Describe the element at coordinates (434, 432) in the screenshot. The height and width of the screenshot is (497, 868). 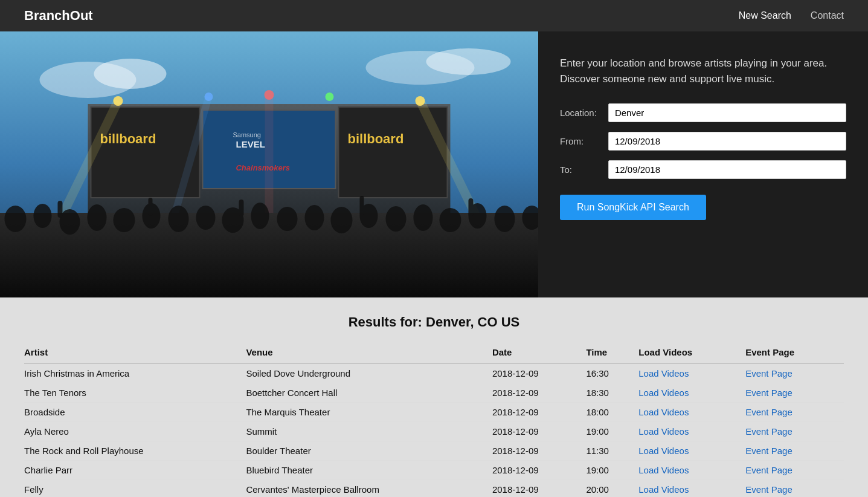
I see `table-row: Ayla NereoSummit2018-12-0919:00Load Vide…` at that location.